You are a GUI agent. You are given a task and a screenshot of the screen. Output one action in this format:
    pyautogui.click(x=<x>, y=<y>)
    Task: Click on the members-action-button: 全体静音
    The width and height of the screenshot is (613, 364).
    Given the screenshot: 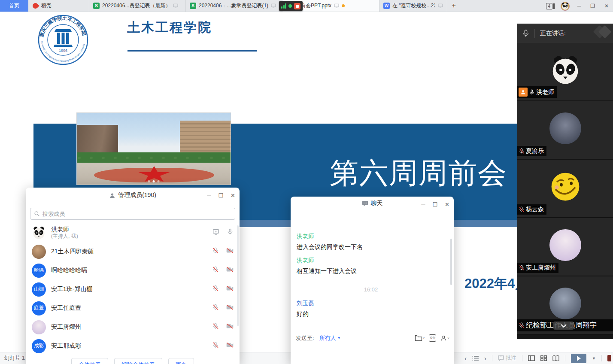 What is the action you would take?
    pyautogui.click(x=90, y=361)
    